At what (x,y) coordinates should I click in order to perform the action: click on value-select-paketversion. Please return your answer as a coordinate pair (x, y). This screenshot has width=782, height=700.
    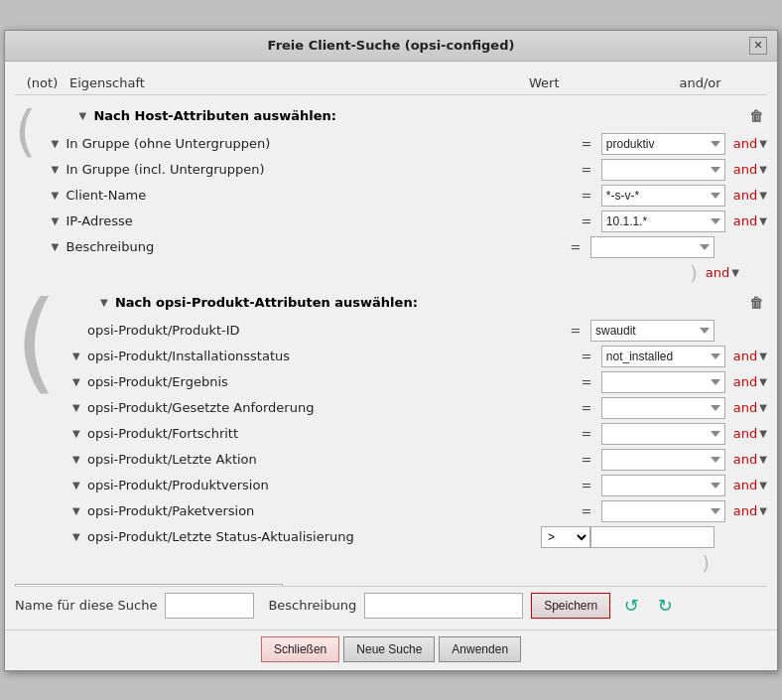
    Looking at the image, I should click on (663, 511).